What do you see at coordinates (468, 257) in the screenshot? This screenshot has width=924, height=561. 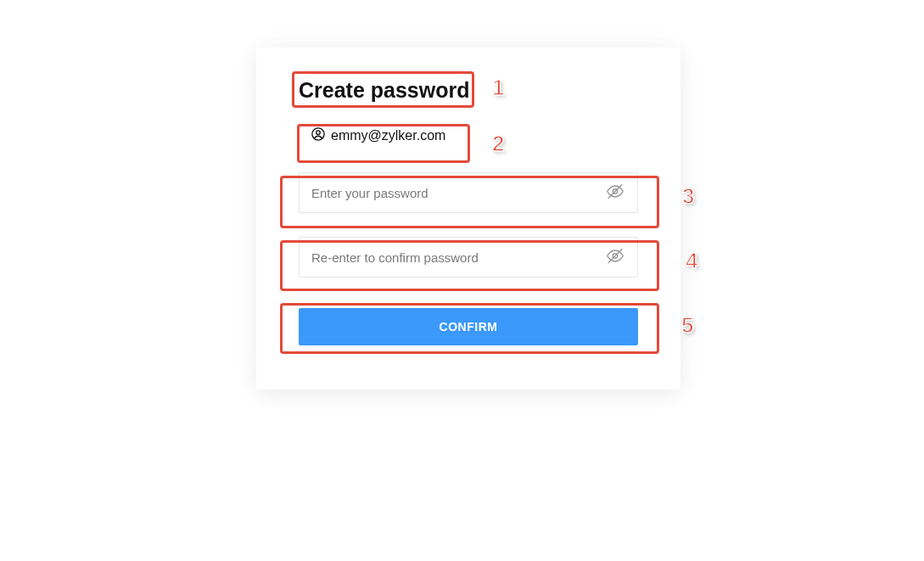 I see `confirm-password-field-wrapper` at bounding box center [468, 257].